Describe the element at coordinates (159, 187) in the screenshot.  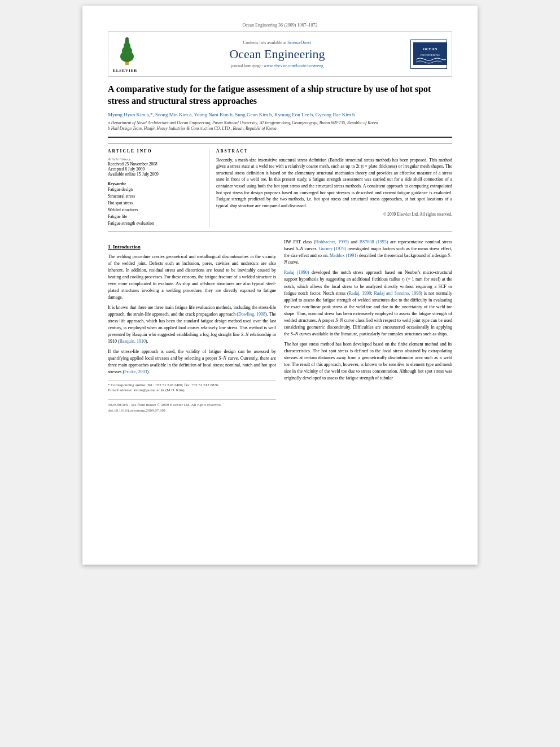
I see `article-info-column: ARTICLE INFO Article history: Received 2…` at that location.